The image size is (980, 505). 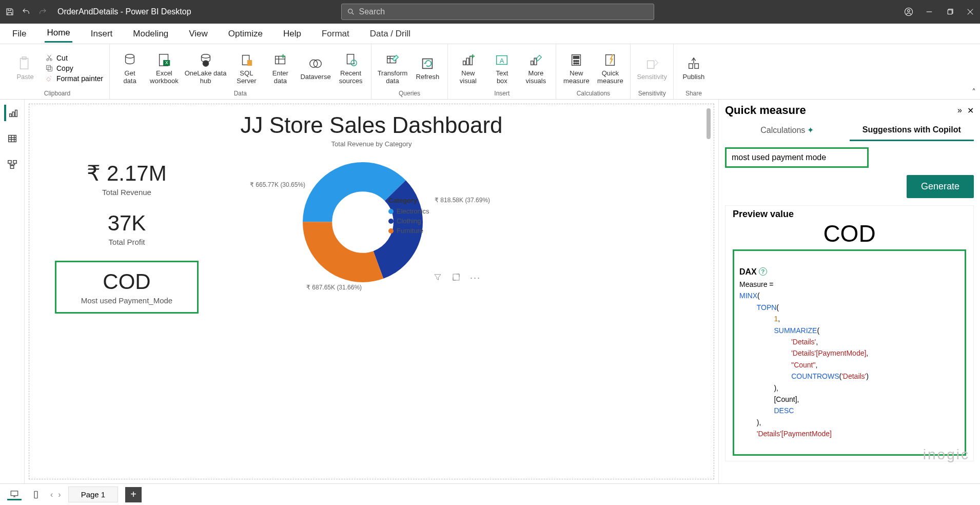 What do you see at coordinates (409, 221) in the screenshot?
I see `legend-item-clothing: Clothing` at bounding box center [409, 221].